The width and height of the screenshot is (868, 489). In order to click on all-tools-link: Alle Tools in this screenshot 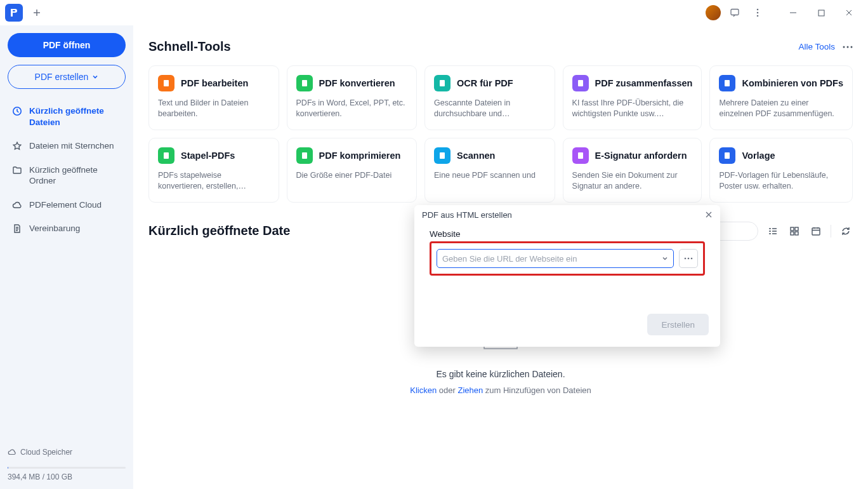, I will do `click(817, 47)`.